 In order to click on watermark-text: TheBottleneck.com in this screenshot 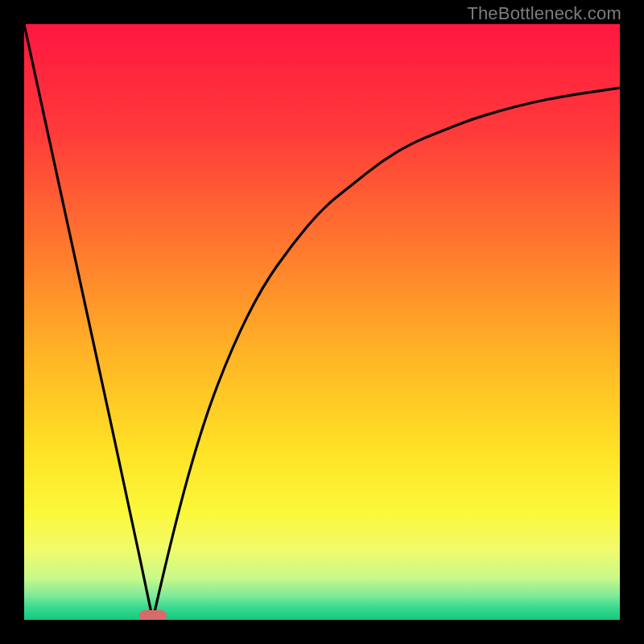, I will do `click(544, 14)`.